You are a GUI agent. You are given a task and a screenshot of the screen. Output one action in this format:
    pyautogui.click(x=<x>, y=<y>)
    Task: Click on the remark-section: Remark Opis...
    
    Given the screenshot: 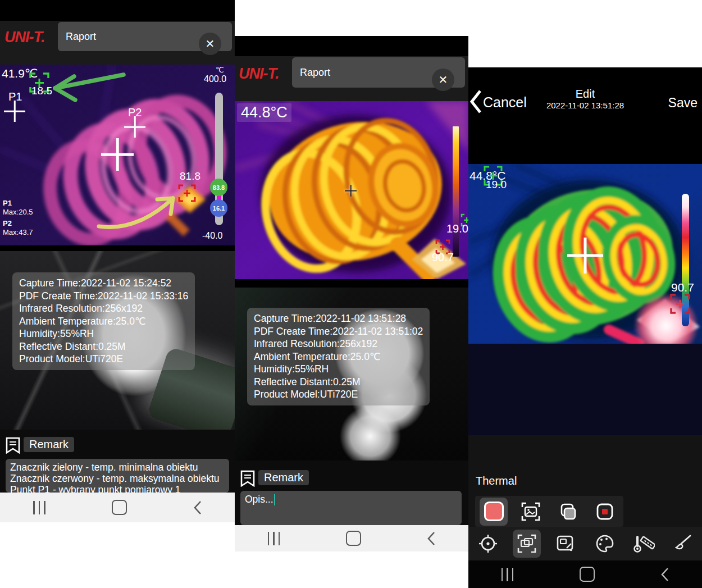 What is the action you would take?
    pyautogui.click(x=352, y=493)
    